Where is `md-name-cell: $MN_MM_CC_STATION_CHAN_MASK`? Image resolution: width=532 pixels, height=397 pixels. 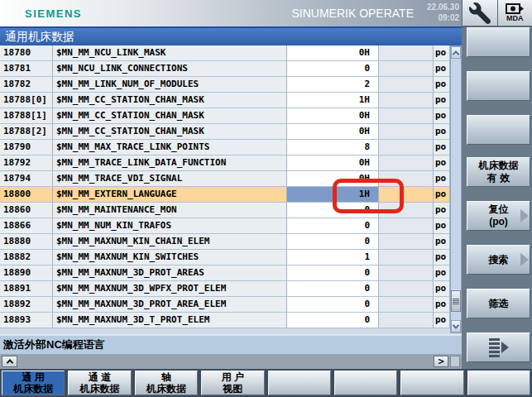 md-name-cell: $MN_MM_CC_STATION_CHAN_MASK is located at coordinates (170, 101).